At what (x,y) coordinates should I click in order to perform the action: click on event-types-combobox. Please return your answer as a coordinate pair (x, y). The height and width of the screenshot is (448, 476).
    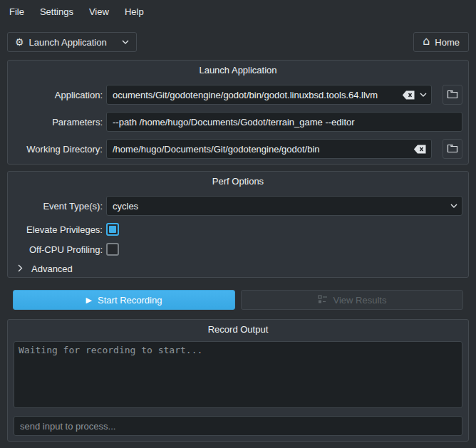
    Looking at the image, I should click on (284, 206).